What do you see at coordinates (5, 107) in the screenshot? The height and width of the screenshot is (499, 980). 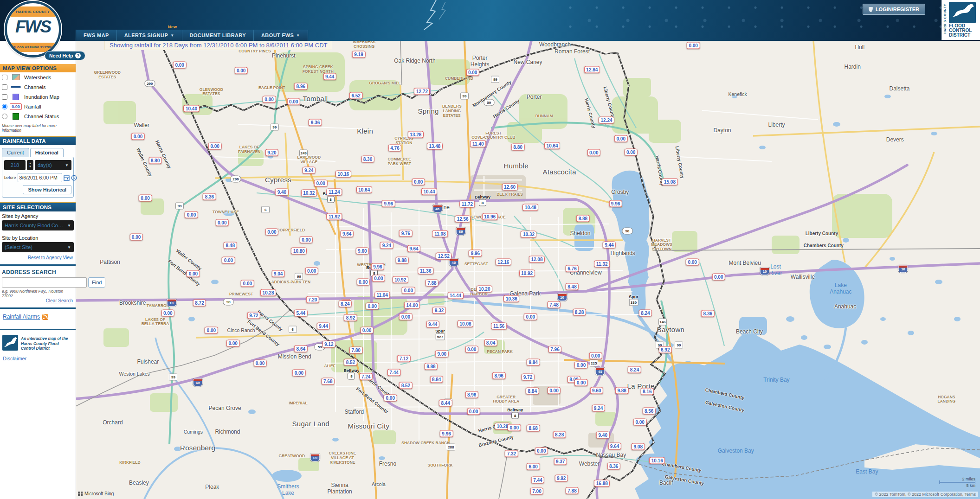 I see `radio-rainfall` at bounding box center [5, 107].